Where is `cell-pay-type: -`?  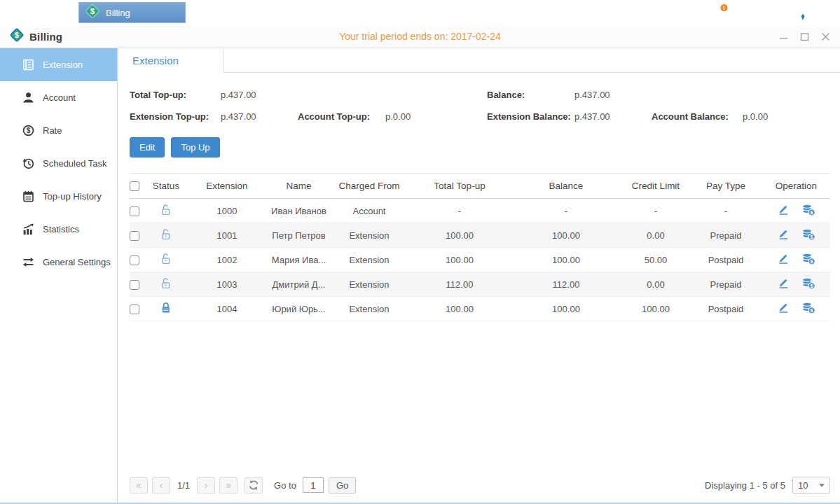
cell-pay-type: - is located at coordinates (726, 211).